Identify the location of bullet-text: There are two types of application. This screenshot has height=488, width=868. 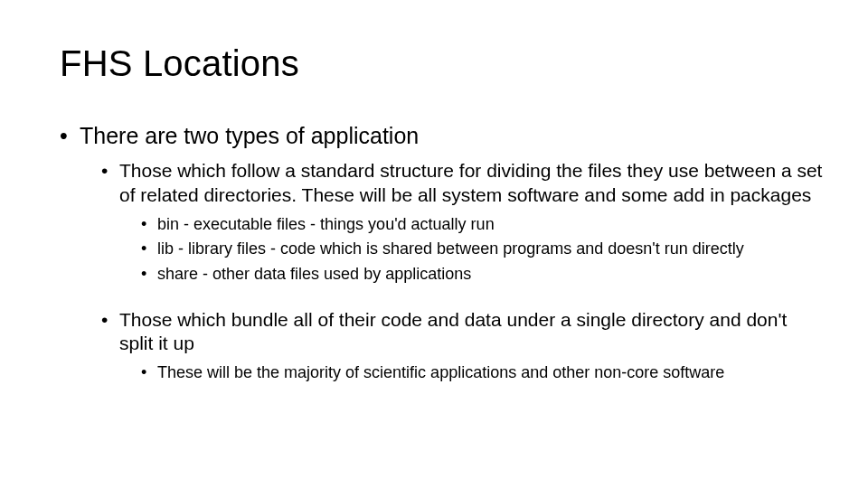
(250, 136).